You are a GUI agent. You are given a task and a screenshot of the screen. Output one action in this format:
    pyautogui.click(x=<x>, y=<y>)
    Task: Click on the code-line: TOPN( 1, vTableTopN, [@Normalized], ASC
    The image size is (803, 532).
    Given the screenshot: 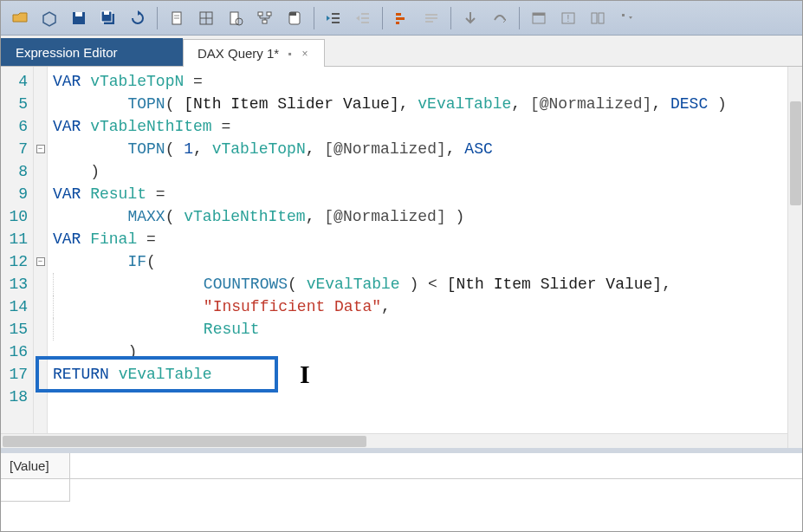 What is the action you would take?
    pyautogui.click(x=424, y=149)
    